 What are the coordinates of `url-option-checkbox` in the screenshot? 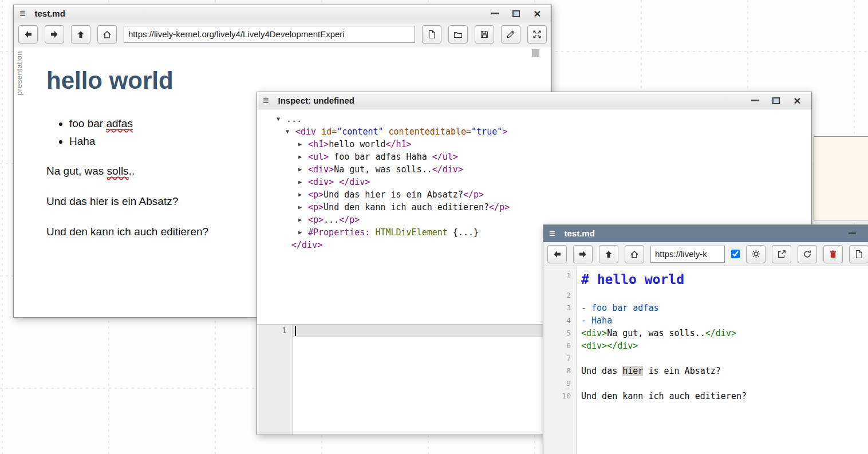 It's located at (735, 254).